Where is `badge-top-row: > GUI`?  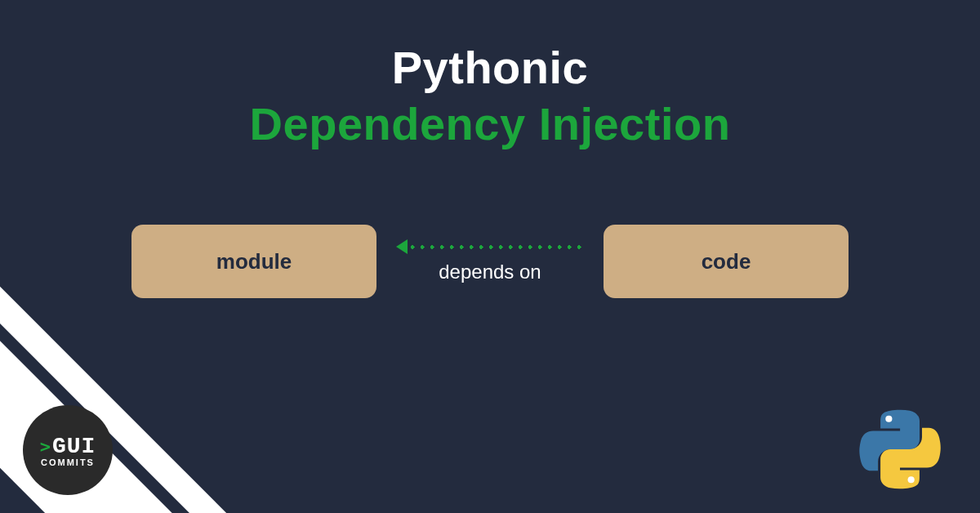 badge-top-row: > GUI is located at coordinates (69, 446).